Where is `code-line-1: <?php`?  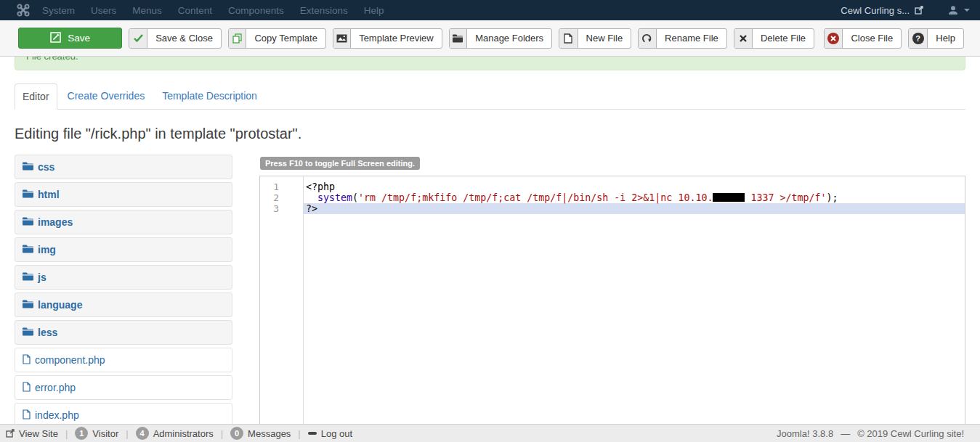
code-line-1: <?php is located at coordinates (634, 187).